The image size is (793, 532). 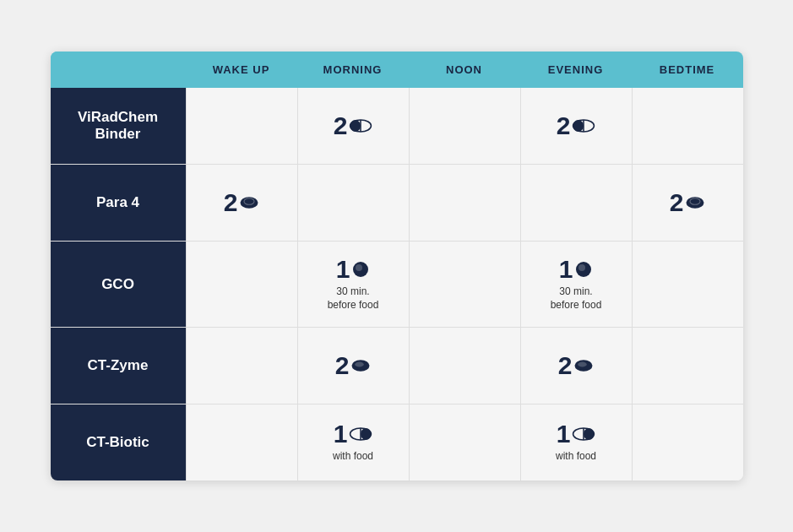 I want to click on cell-para4-wakeup: 2, so click(x=242, y=203).